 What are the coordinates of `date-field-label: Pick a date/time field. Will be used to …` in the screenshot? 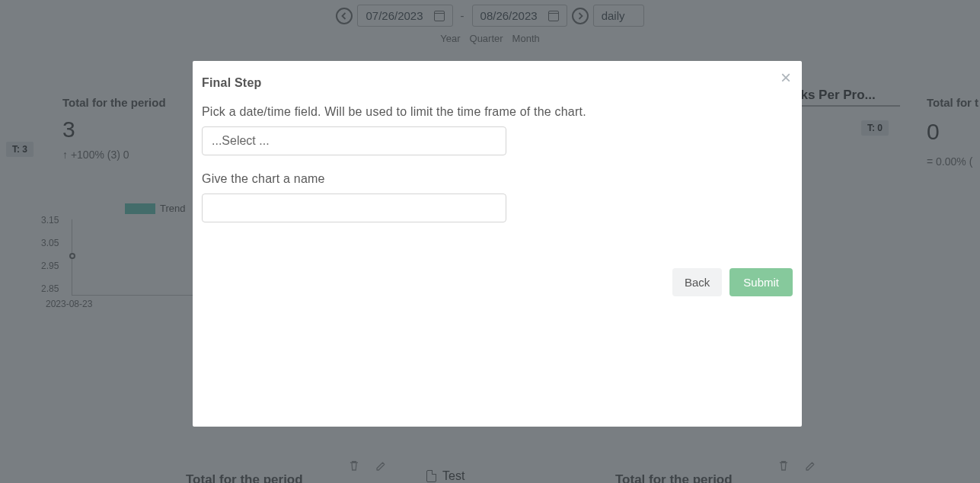 It's located at (497, 112).